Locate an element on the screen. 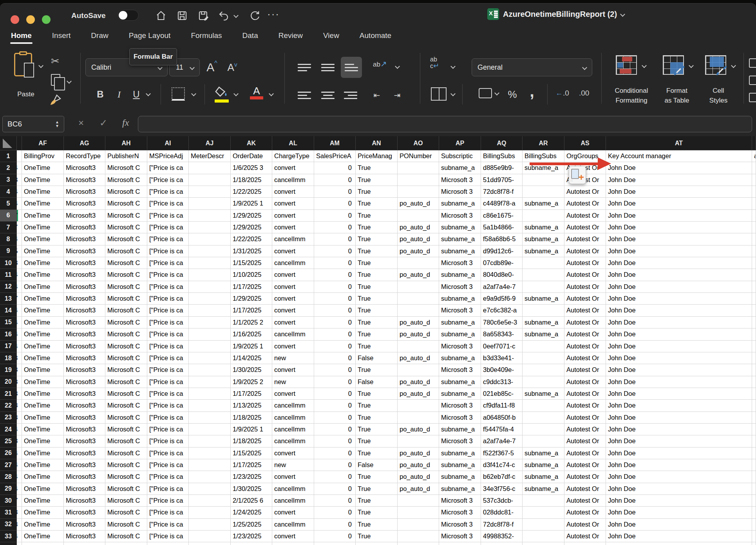 The height and width of the screenshot is (545, 756). cell-AL16: cancelImm is located at coordinates (293, 334).